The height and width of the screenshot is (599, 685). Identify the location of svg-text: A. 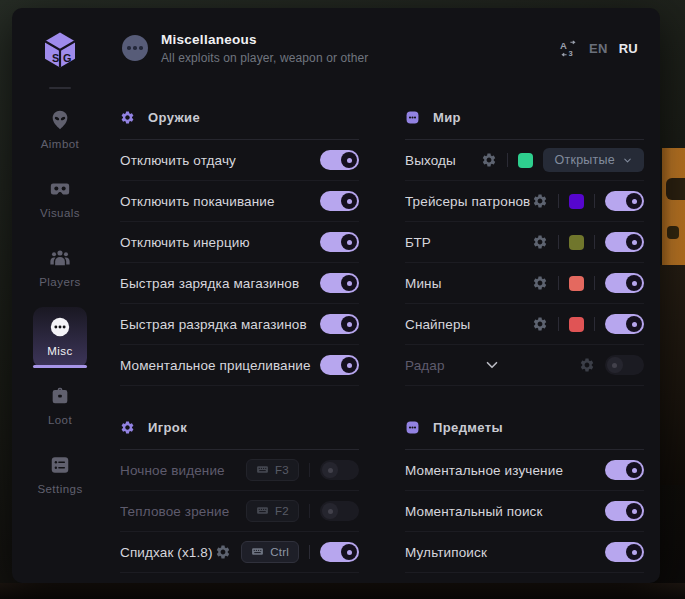
(564, 44).